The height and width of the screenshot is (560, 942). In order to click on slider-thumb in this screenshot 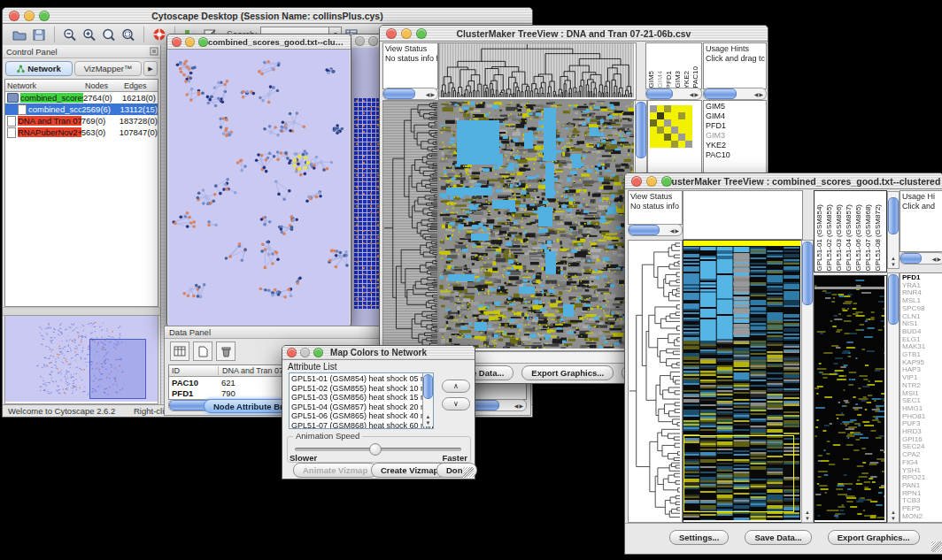, I will do `click(375, 449)`.